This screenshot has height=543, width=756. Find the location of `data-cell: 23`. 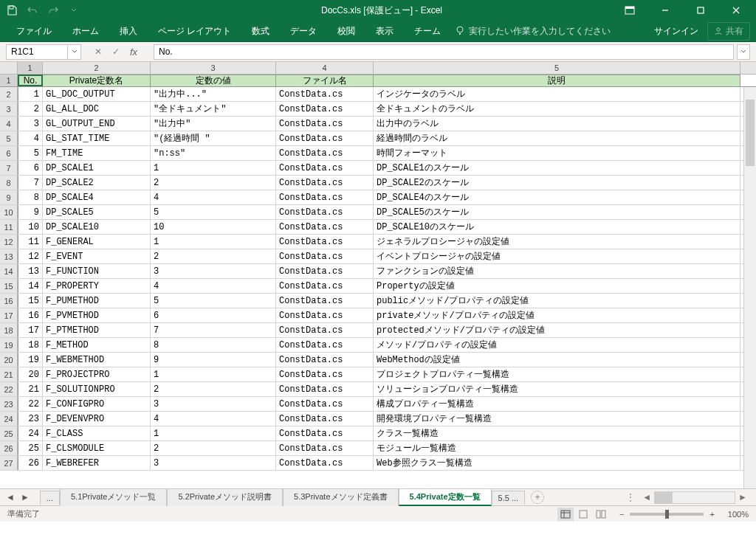

data-cell: 23 is located at coordinates (30, 419).